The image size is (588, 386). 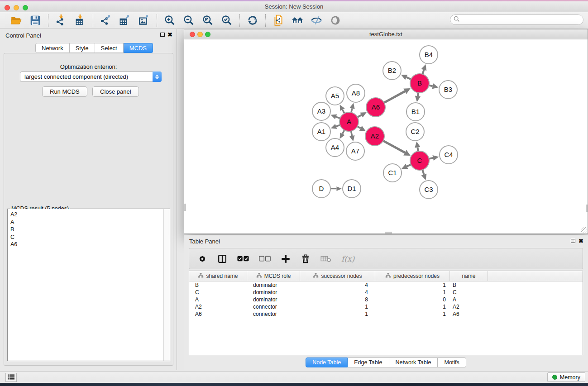 I want to click on table-cell: A, so click(x=469, y=300).